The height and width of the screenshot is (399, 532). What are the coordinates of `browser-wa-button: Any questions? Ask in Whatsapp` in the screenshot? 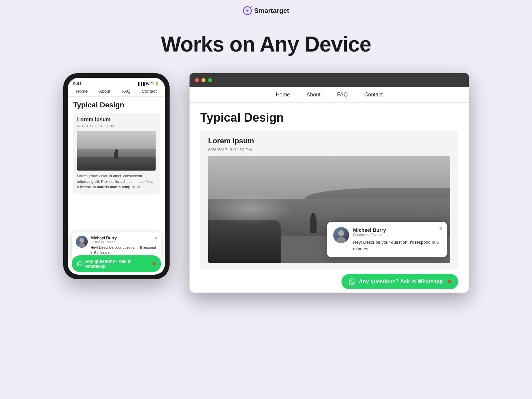 It's located at (400, 282).